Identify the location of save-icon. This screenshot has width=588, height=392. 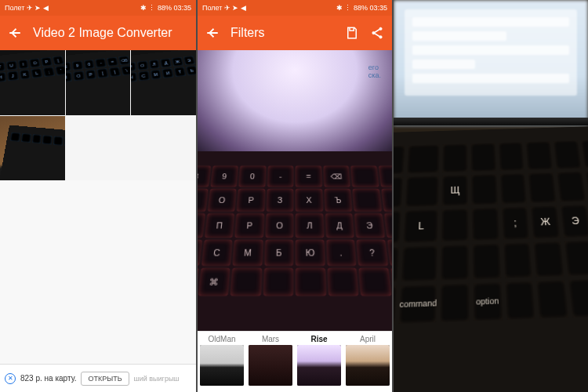
(352, 33).